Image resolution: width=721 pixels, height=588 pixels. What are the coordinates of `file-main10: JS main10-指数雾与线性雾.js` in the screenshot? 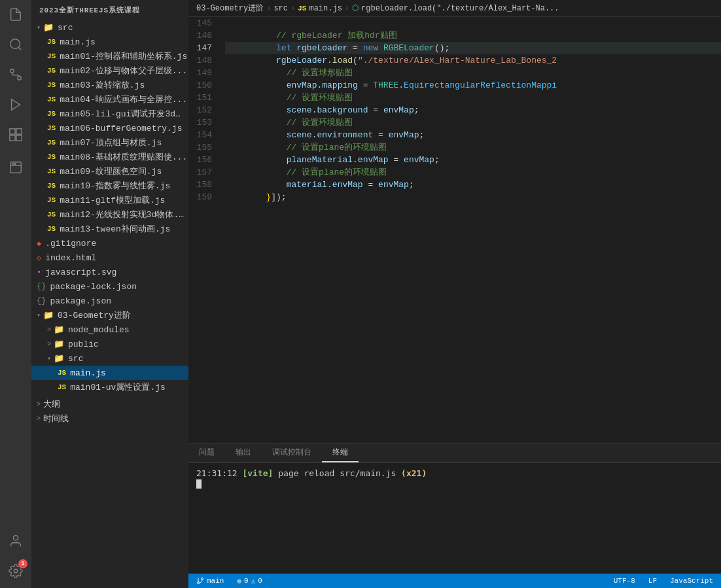 It's located at (110, 186).